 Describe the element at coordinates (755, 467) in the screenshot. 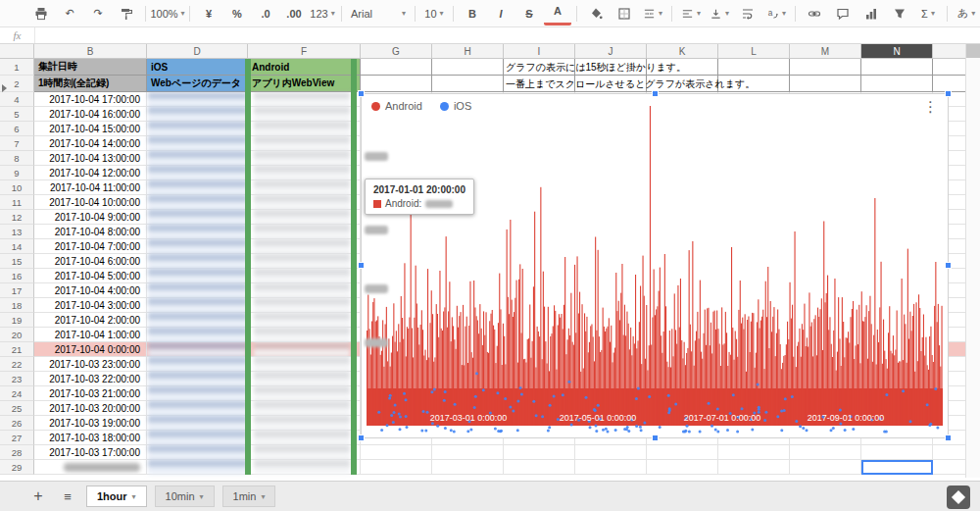

I see `cell-L29` at that location.